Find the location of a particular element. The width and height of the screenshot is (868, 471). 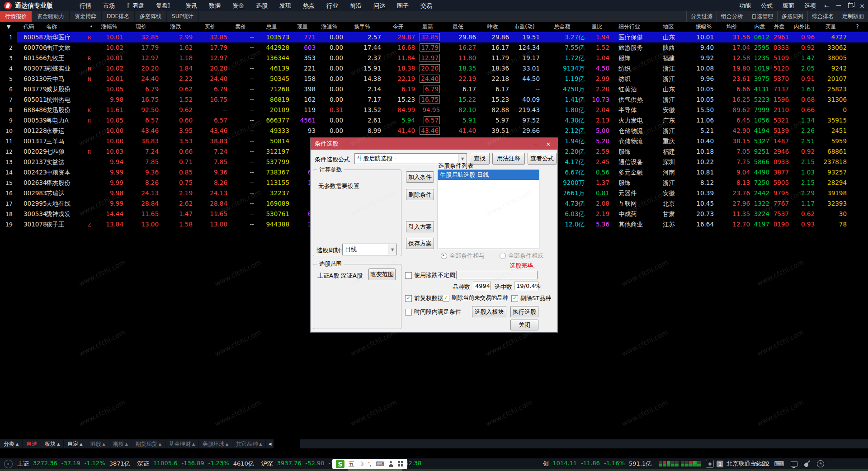

menu-banmian: 版面 is located at coordinates (788, 6).